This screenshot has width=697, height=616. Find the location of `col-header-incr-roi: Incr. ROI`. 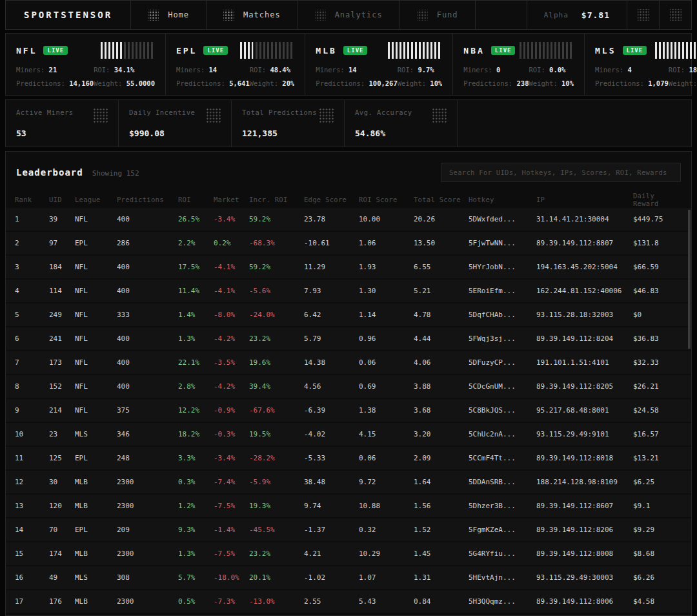

col-header-incr-roi: Incr. ROI is located at coordinates (276, 200).